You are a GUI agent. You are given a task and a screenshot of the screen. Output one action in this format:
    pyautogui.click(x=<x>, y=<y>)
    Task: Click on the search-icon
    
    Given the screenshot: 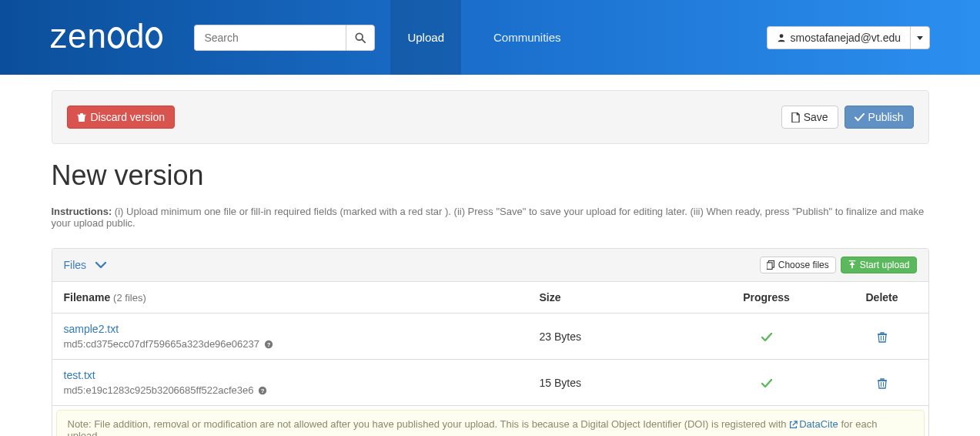 What is the action you would take?
    pyautogui.click(x=360, y=38)
    